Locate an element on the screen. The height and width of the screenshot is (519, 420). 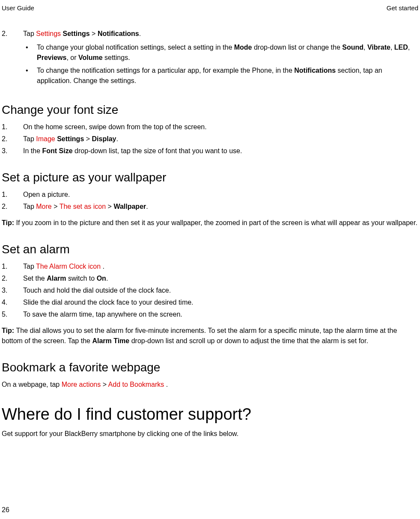
bold-text: Volume is located at coordinates (91, 57).